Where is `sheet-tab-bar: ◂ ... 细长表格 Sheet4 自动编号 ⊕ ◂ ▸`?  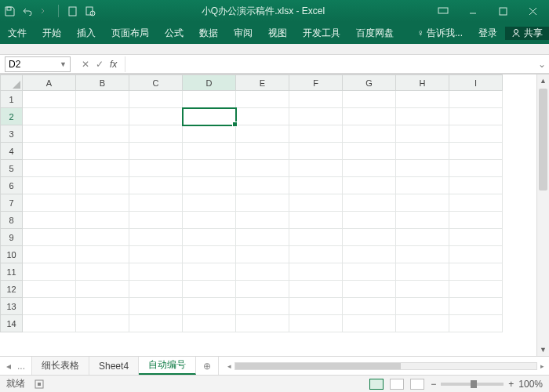
sheet-tab-bar: ◂ ... 细长表格 Sheet4 自动编号 ⊕ ◂ ▸ is located at coordinates (274, 365).